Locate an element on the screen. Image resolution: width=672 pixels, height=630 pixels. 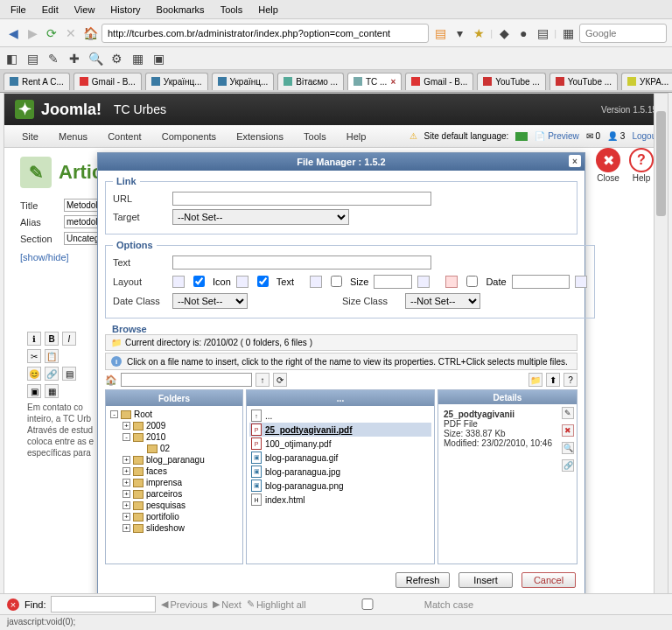
tree-item: -2010 is located at coordinates (174, 438).